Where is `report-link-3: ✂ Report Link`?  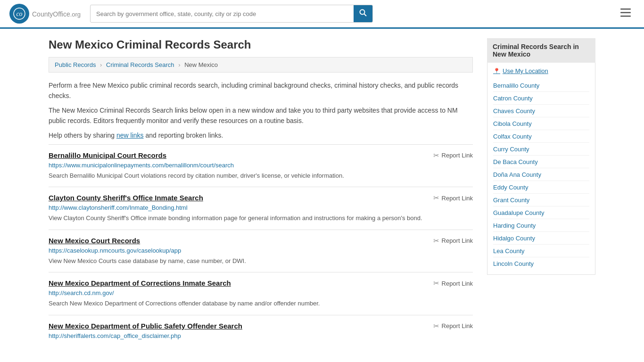
report-link-3: ✂ Report Link is located at coordinates (453, 283).